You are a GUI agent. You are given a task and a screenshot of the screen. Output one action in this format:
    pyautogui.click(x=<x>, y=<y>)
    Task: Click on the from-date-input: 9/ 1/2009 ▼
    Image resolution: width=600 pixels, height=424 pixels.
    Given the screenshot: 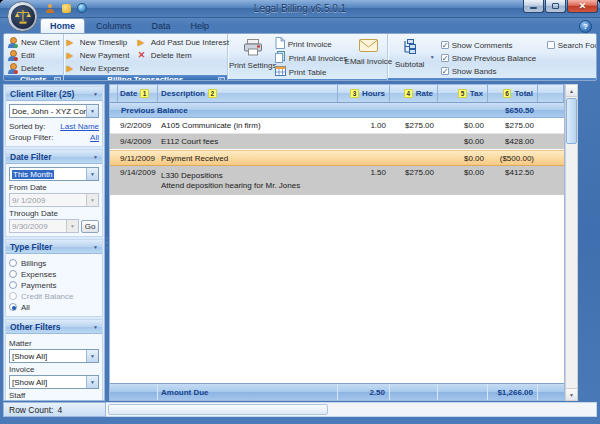 What is the action you would take?
    pyautogui.click(x=54, y=200)
    